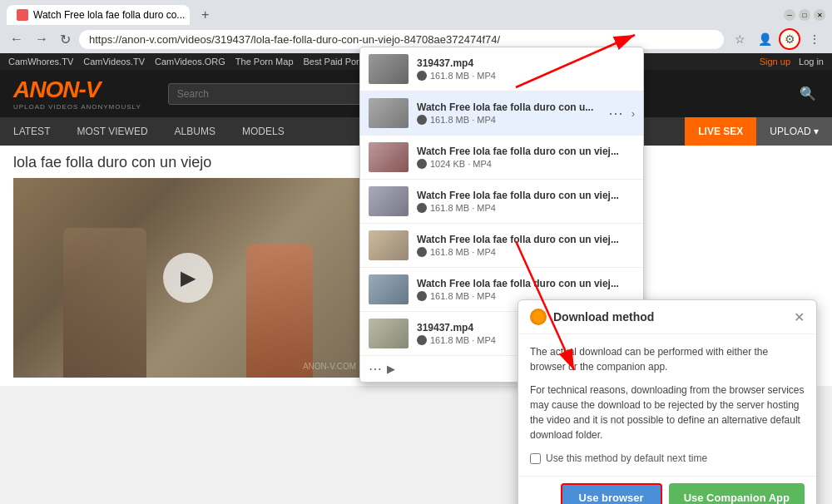 The width and height of the screenshot is (832, 504). I want to click on default-method-label: Use this method by default next time, so click(626, 458).